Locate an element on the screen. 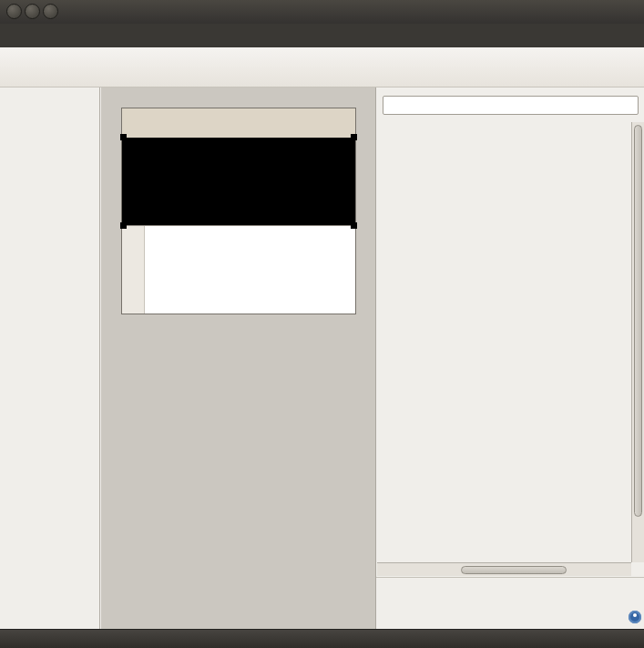 This screenshot has height=648, width=644. horizontal-scrollbar is located at coordinates (505, 569).